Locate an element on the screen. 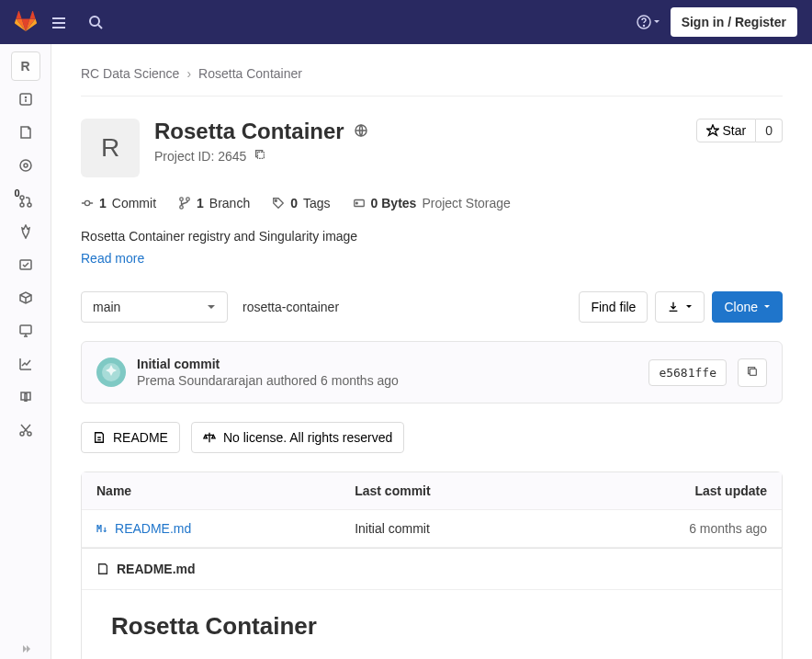  tags-stat: 0 Tags is located at coordinates (301, 203).